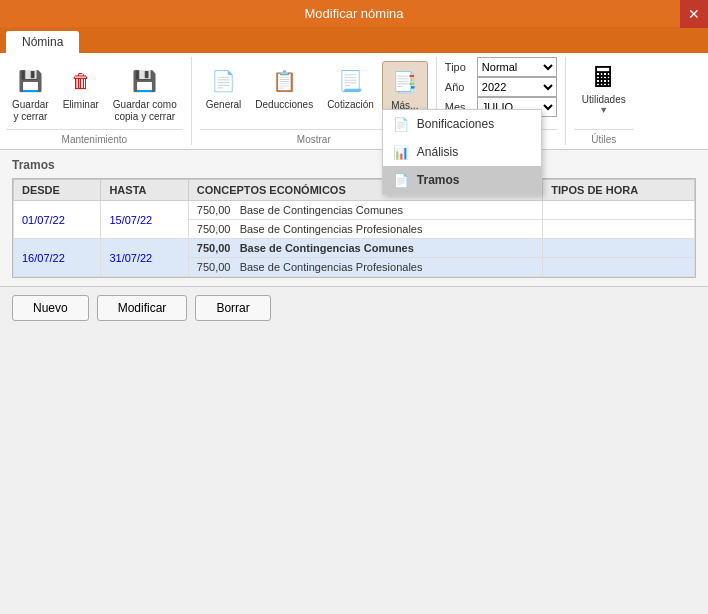 This screenshot has height=614, width=708. What do you see at coordinates (30, 81) in the screenshot?
I see `save-icon: 💾` at bounding box center [30, 81].